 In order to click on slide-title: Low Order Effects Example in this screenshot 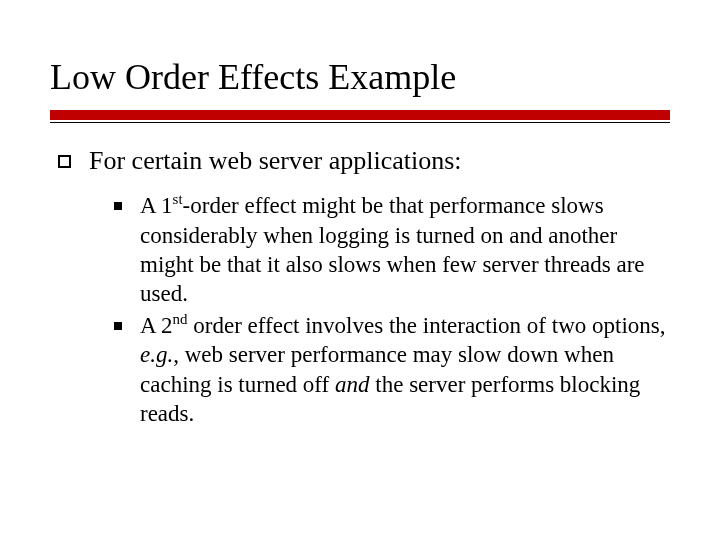, I will do `click(360, 78)`.